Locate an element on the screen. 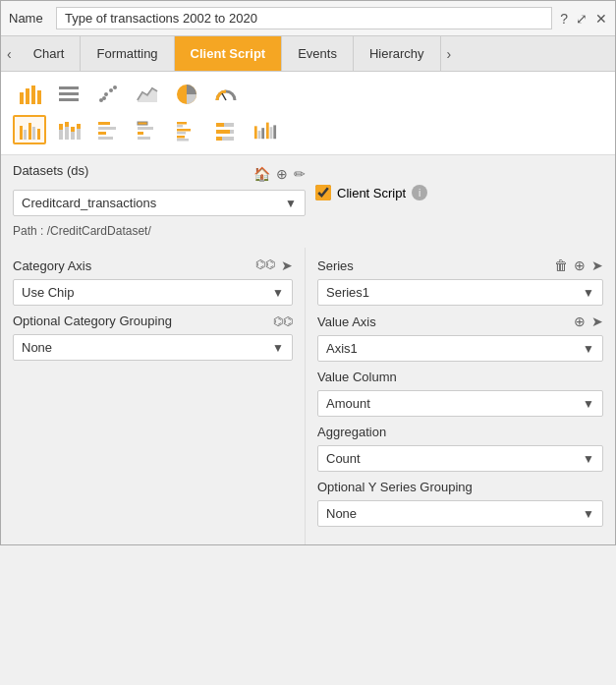  datasets-dropdown: Creditcard_transactions ▼ is located at coordinates (159, 202).